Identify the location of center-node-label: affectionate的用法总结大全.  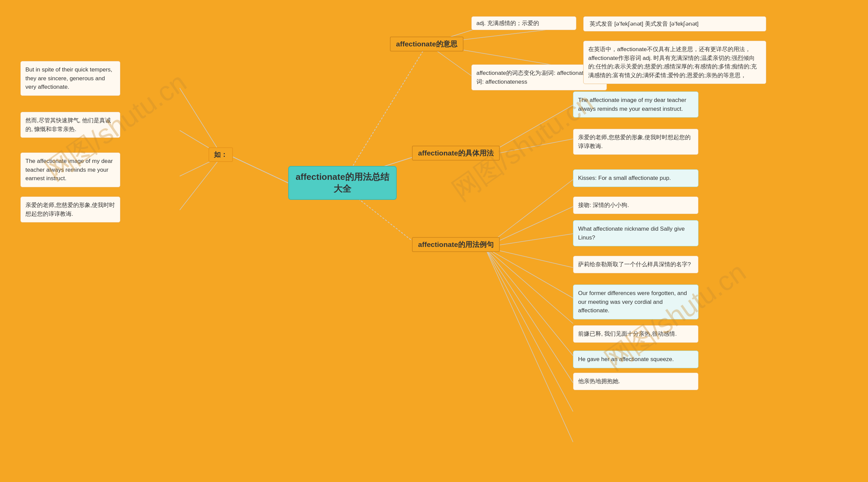
(342, 183).